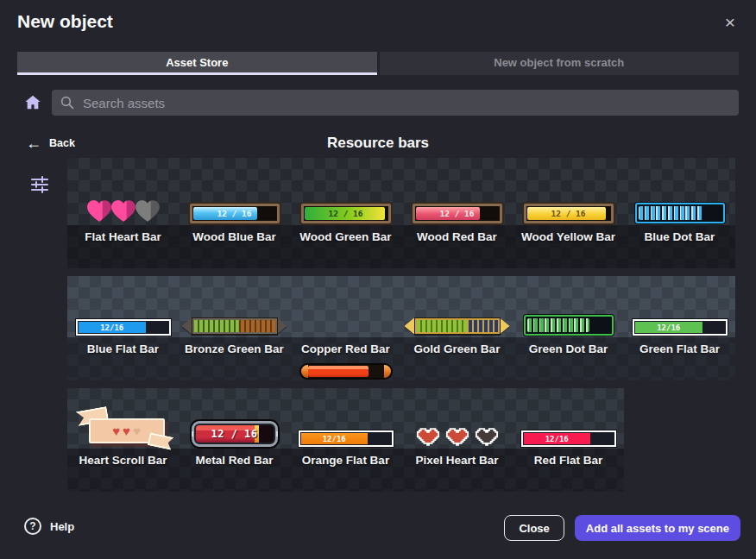  I want to click on wood-blue-bar-preview: 12 / 16, so click(235, 214).